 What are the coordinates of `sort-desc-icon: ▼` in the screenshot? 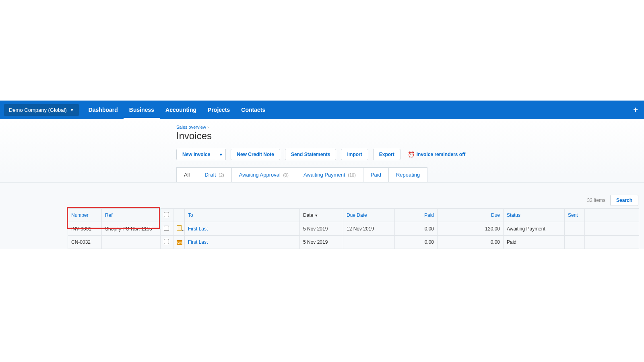 It's located at (316, 216).